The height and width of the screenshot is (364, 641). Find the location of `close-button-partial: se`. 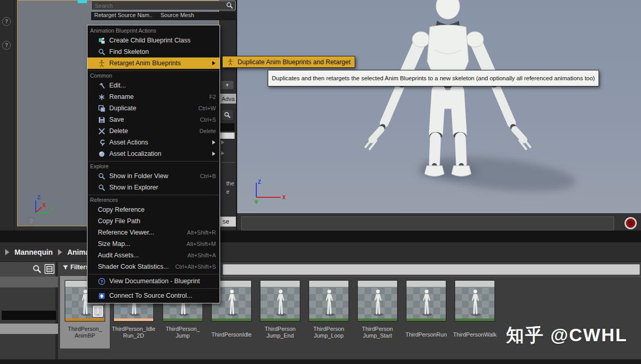

close-button-partial: se is located at coordinates (228, 222).